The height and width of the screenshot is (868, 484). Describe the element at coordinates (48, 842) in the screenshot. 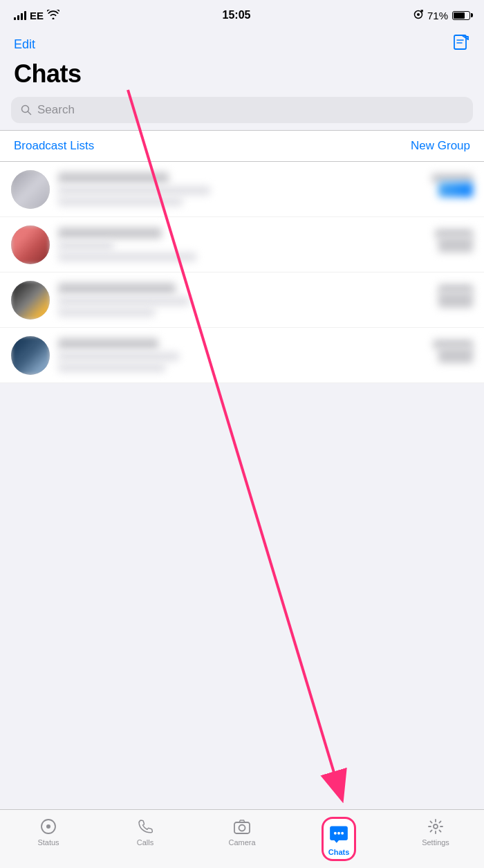

I see `tab-label-status: Status` at that location.